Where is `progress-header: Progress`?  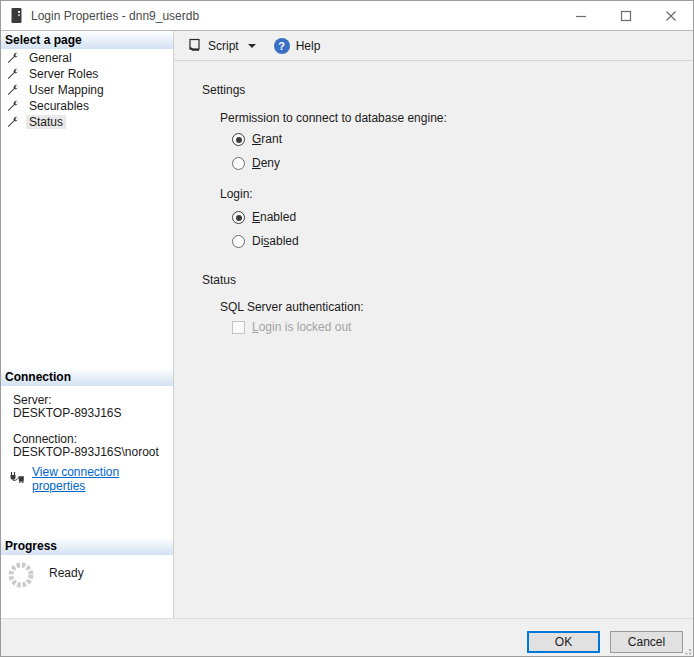
progress-header: Progress is located at coordinates (87, 546).